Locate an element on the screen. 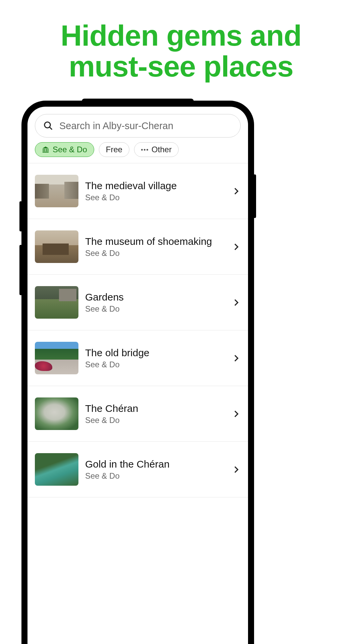 This screenshot has height=644, width=362. list-text: The medieval villageSee & Do is located at coordinates (155, 191).